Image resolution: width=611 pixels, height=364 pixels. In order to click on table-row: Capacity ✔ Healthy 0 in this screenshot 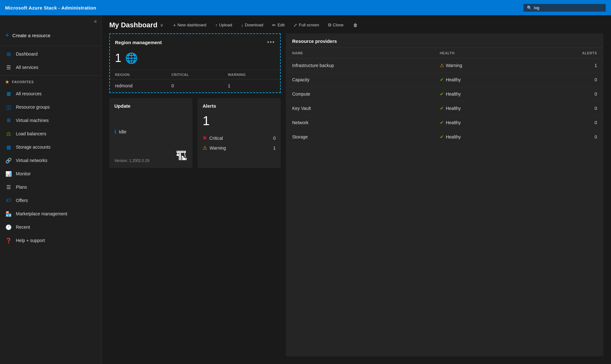, I will do `click(445, 80)`.